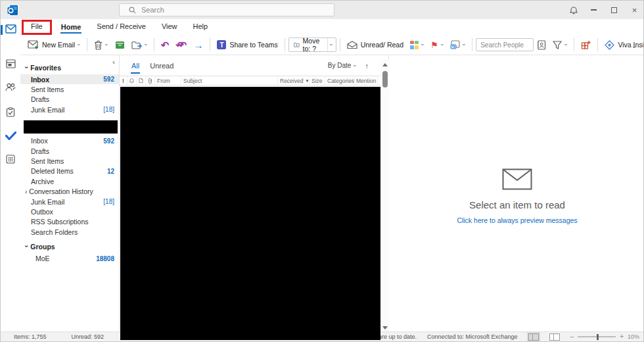 The image size is (644, 342). Describe the element at coordinates (634, 10) in the screenshot. I see `close-button: ×` at that location.